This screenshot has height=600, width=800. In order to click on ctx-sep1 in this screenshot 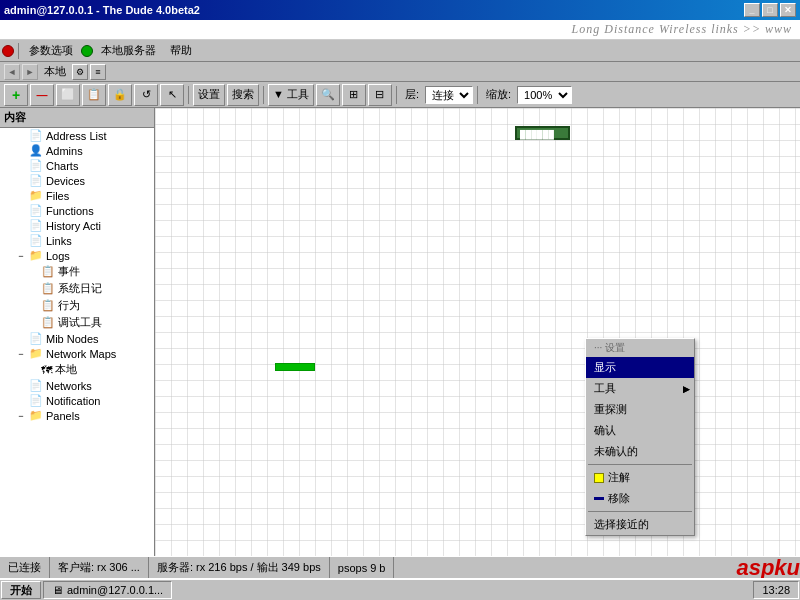, I will do `click(640, 464)`.